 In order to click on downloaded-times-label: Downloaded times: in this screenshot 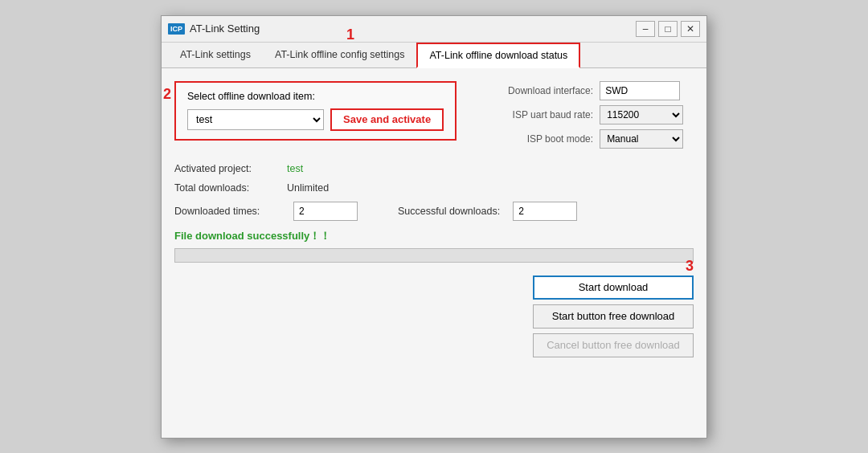, I will do `click(231, 211)`.